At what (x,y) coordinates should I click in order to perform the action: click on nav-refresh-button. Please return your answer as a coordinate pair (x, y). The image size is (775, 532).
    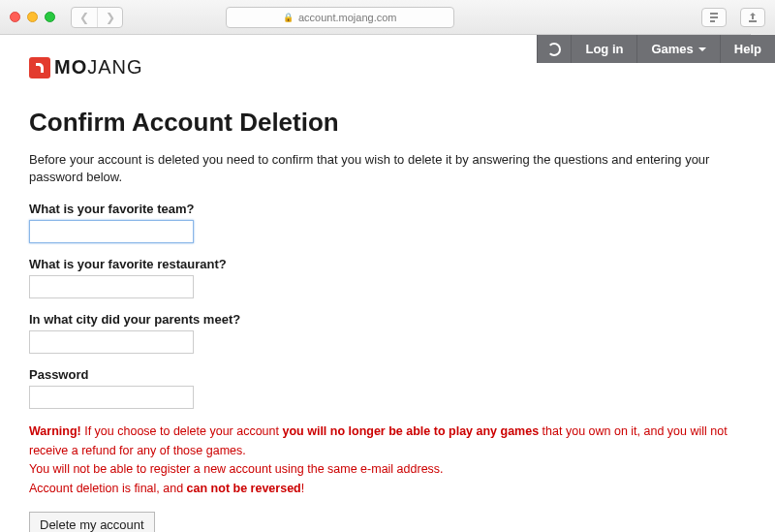
    Looking at the image, I should click on (554, 48).